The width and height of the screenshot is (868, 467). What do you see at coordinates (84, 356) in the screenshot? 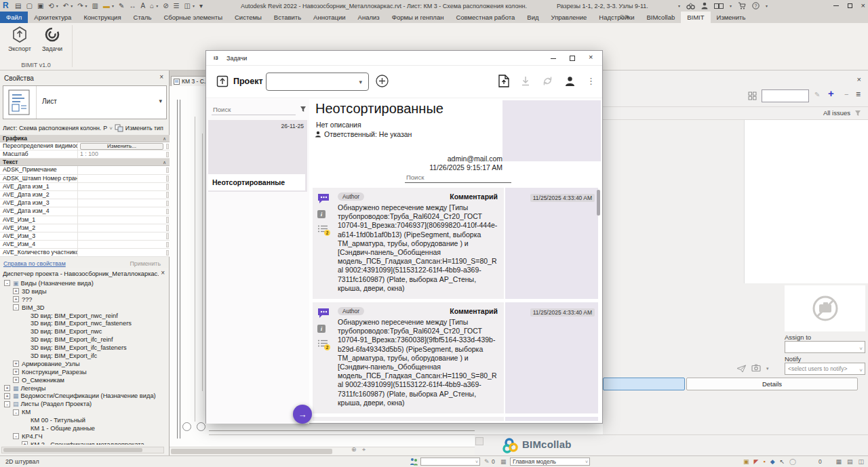
I see `tree-node-9: 3D вид: BIM_Export_ifc` at bounding box center [84, 356].